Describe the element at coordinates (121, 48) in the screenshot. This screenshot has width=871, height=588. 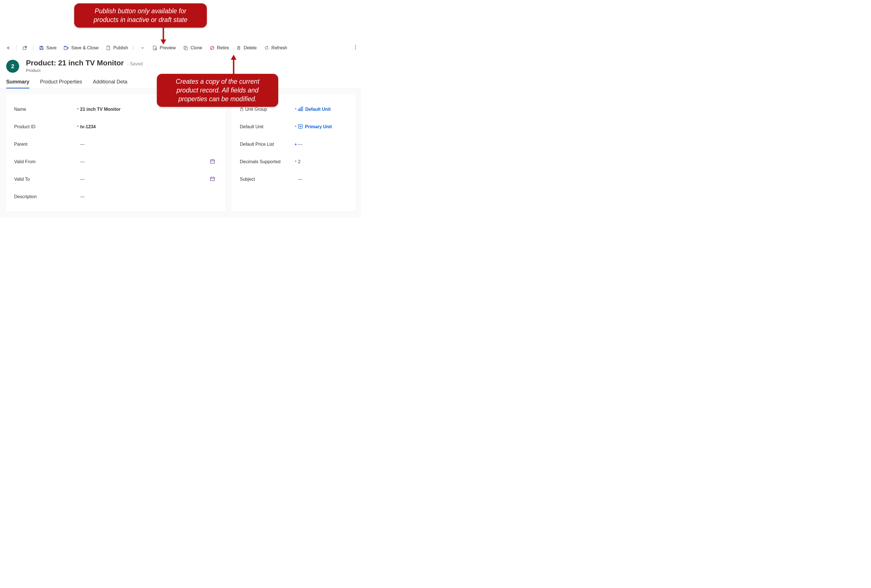
I see `publish-label: Publish` at that location.